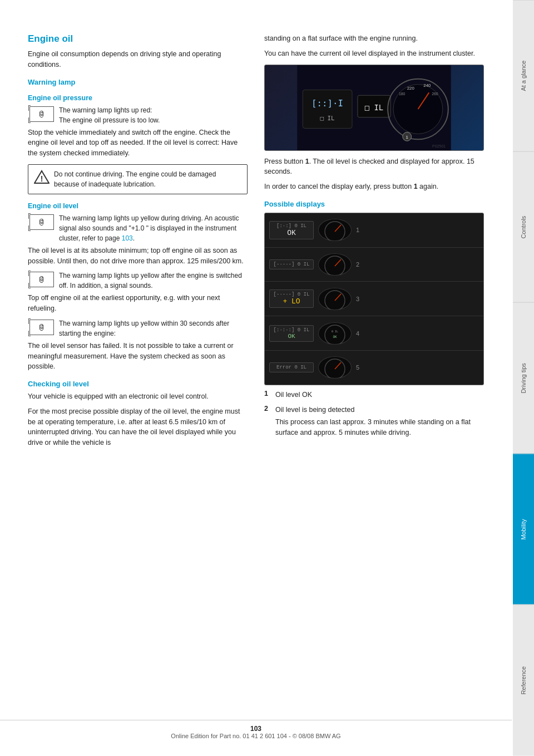 The height and width of the screenshot is (756, 534). I want to click on tab-at-a-glance: At a glance, so click(523, 76).